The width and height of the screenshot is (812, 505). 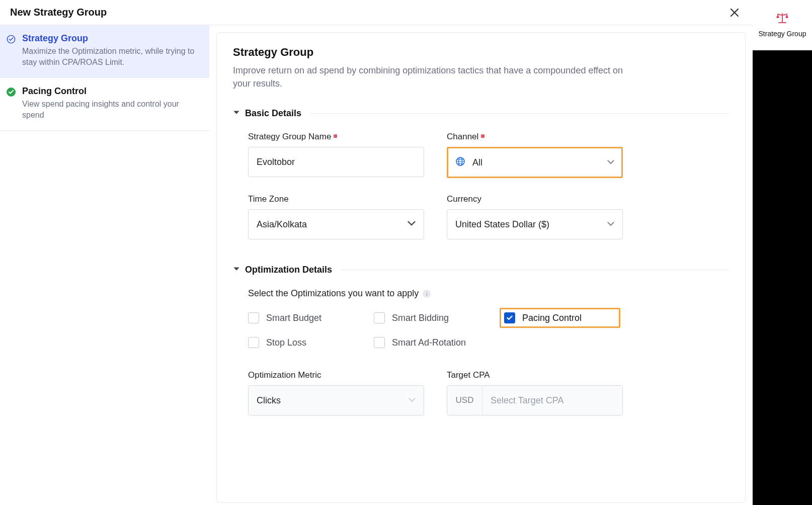 What do you see at coordinates (552, 318) in the screenshot?
I see `check-label: Pacing Control` at bounding box center [552, 318].